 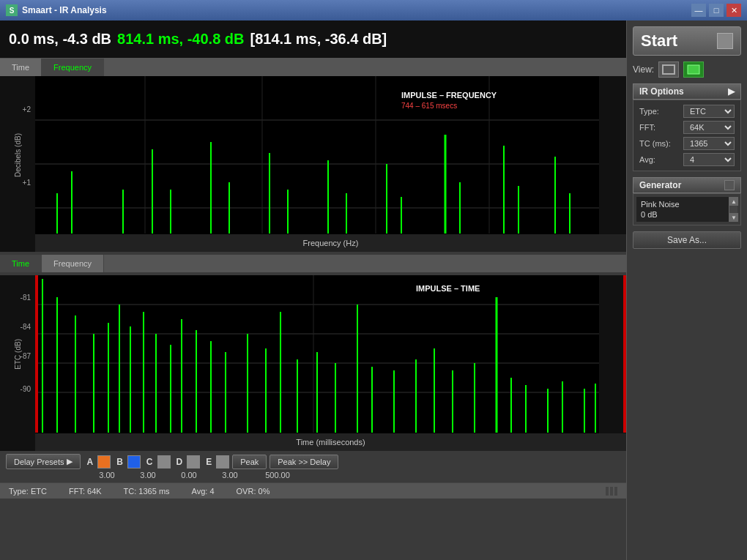 I want to click on titlebar: S Smaart - IR Analysis — □ ✕, so click(x=374, y=10).